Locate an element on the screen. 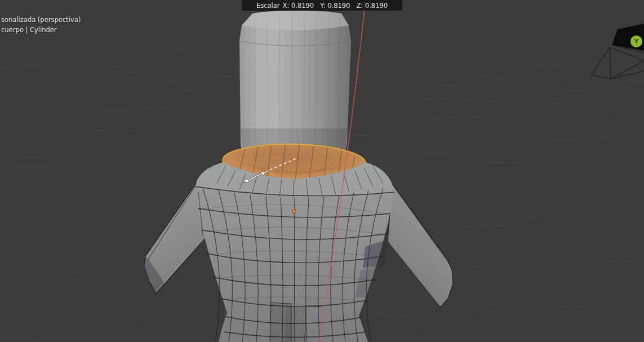  object-breadcrumb: cuerpo | Cylinder is located at coordinates (41, 30).